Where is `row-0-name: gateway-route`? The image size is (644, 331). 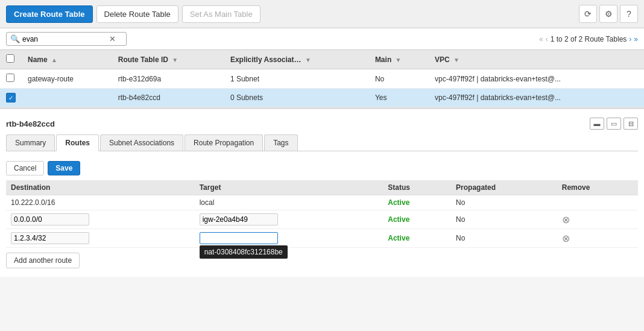 row-0-name: gateway-route is located at coordinates (67, 79).